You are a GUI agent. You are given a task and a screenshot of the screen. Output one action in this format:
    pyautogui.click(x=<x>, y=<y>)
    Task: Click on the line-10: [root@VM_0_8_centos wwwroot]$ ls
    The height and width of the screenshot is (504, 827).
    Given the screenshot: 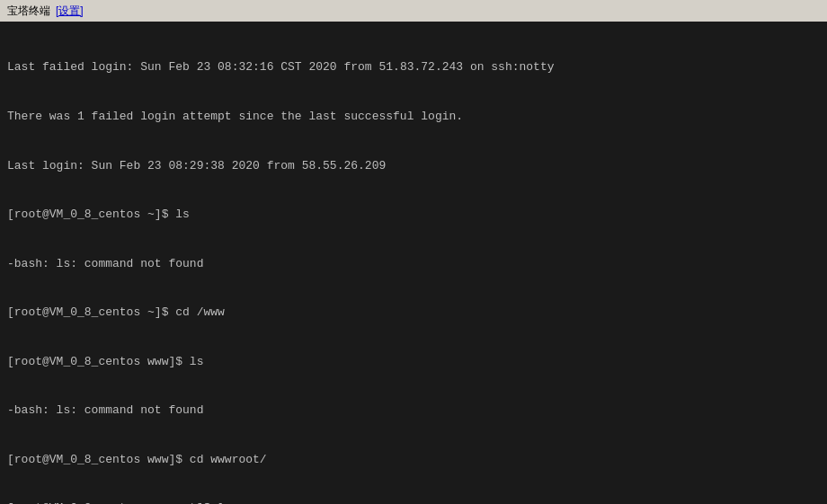 What is the action you would take?
    pyautogui.click(x=414, y=502)
    